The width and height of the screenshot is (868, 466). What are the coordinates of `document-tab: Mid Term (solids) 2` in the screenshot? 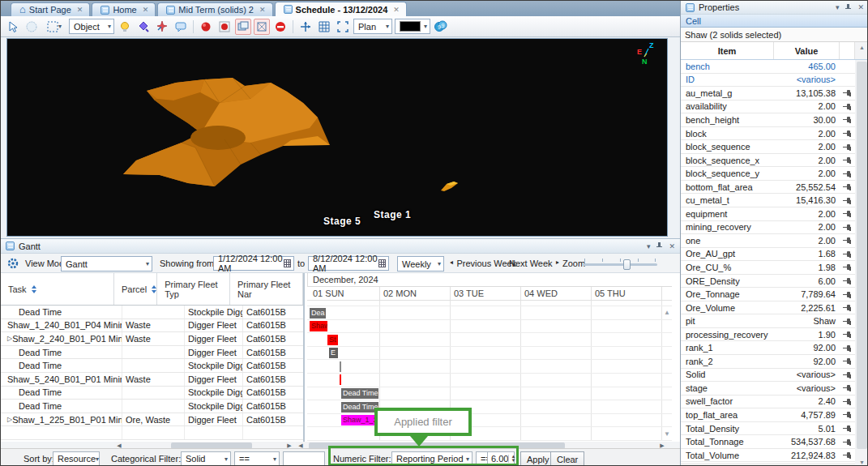 It's located at (215, 10).